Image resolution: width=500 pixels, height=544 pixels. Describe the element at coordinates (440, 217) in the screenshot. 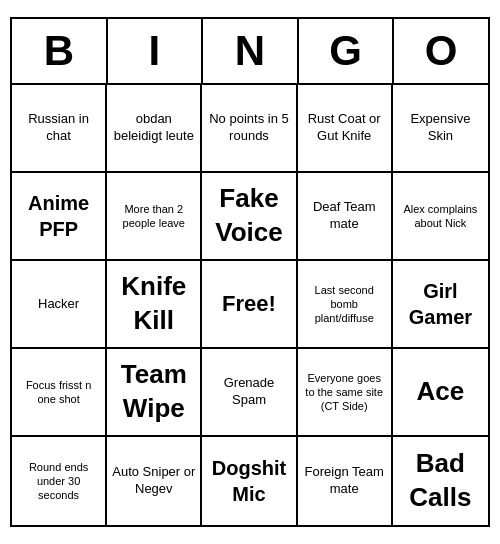

I see `bingo-cell-9: Alex complains about Nick` at that location.